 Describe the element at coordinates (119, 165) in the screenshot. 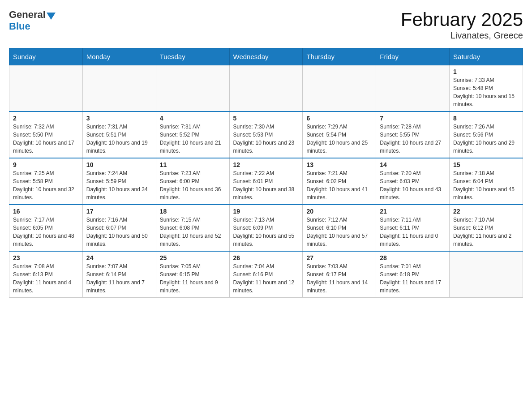

I see `day-number: 10` at that location.